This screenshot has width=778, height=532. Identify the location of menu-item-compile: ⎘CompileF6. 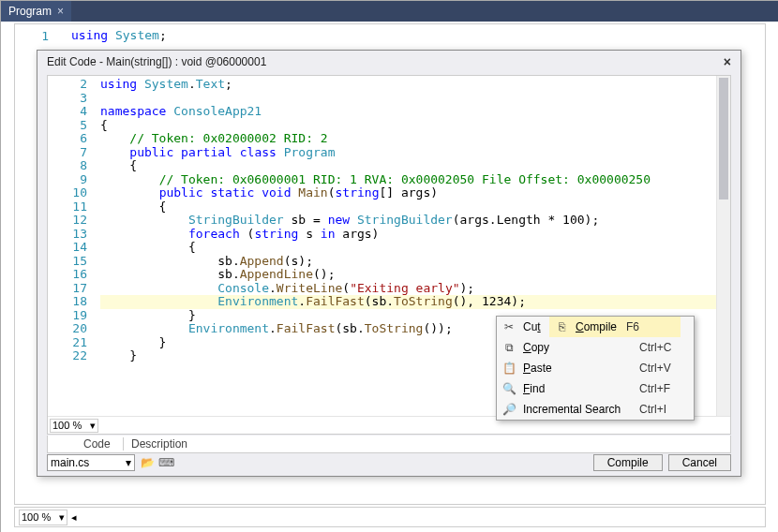
(615, 327).